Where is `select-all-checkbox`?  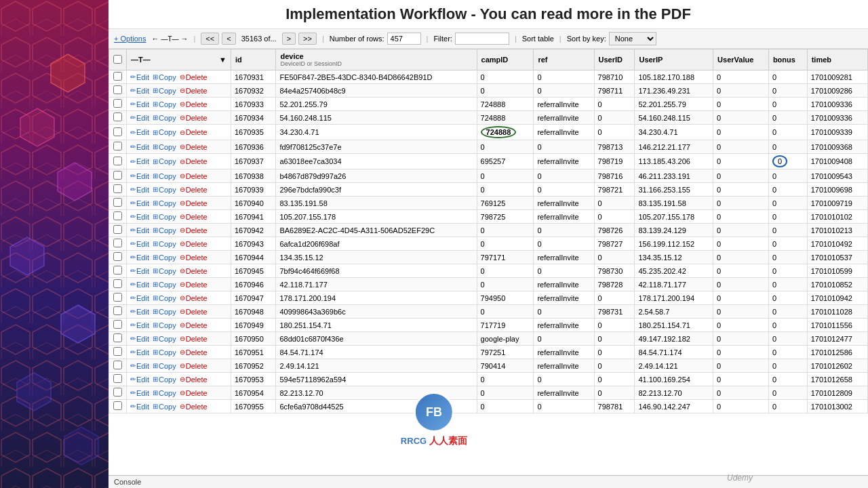
select-all-checkbox is located at coordinates (118, 60).